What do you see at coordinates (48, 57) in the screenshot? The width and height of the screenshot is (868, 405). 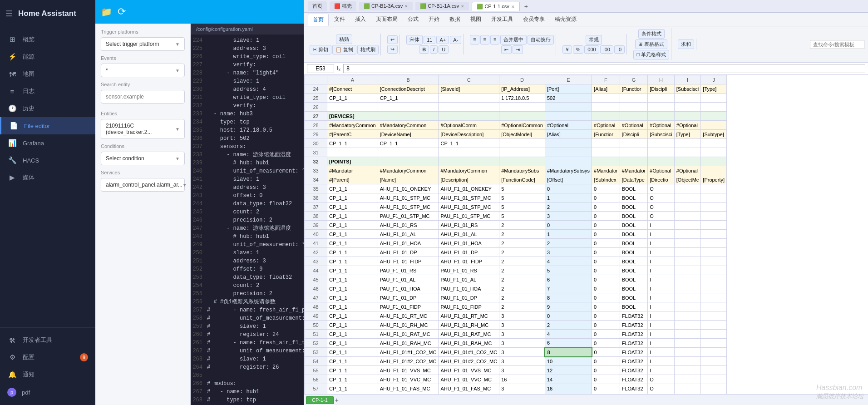 I see `sidebar-item-energy: ⚡ 能源` at bounding box center [48, 57].